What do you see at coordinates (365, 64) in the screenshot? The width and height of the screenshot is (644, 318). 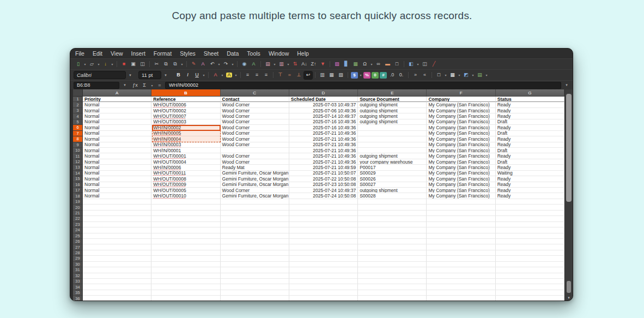 I see `special-character-icon: Ω` at bounding box center [365, 64].